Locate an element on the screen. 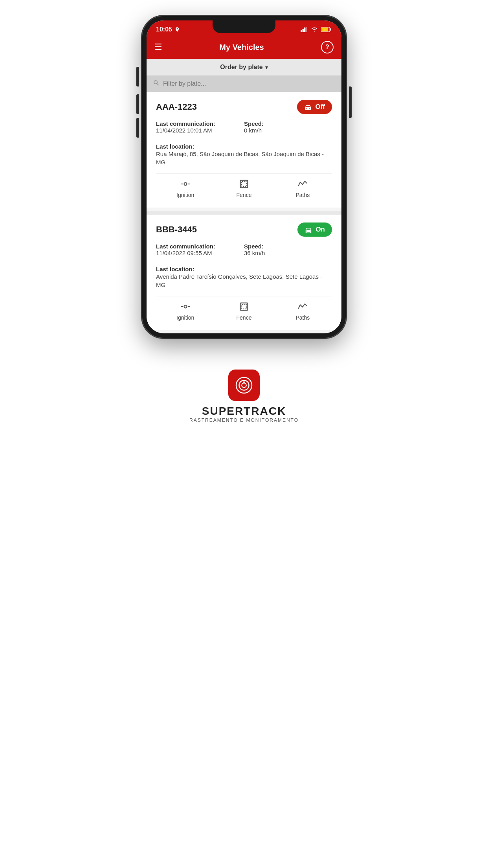 This screenshot has width=488, height=868. status-text-1: On is located at coordinates (320, 230).